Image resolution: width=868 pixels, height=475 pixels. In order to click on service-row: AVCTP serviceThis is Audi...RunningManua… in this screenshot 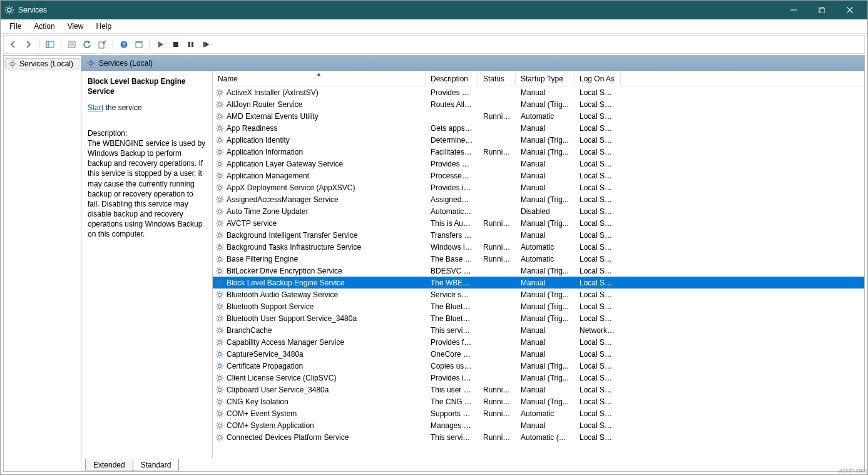, I will do `click(538, 223)`.